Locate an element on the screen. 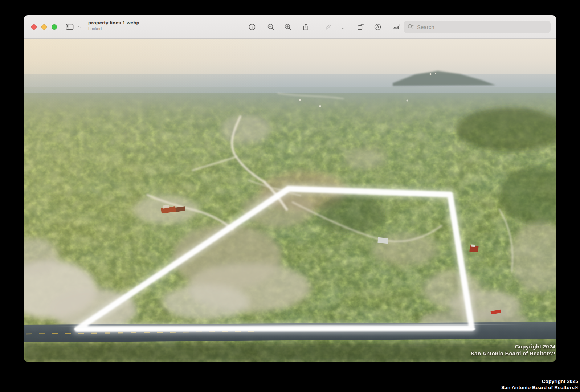 This screenshot has width=580, height=392. share-icon is located at coordinates (306, 27).